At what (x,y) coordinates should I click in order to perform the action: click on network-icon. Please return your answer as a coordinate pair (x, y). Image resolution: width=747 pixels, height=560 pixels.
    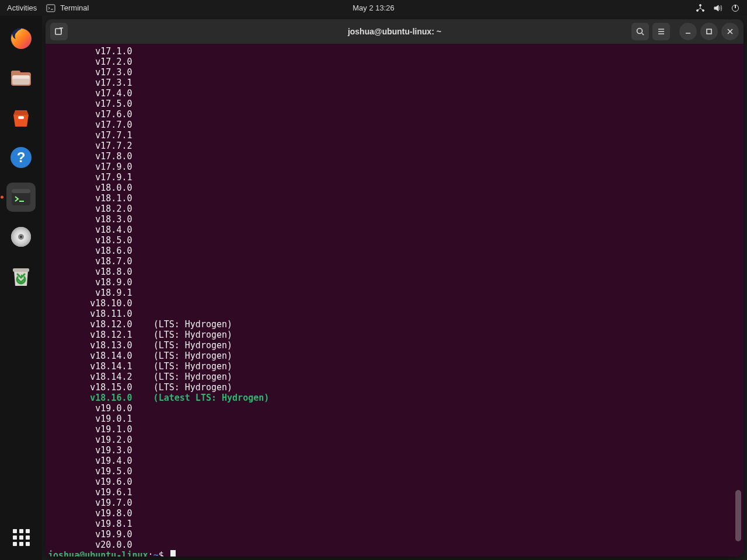
    Looking at the image, I should click on (700, 8).